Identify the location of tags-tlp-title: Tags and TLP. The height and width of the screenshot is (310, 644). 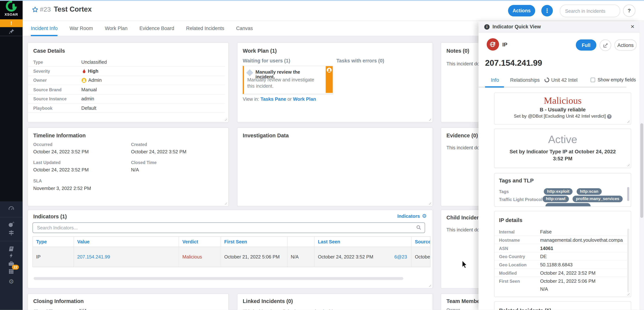
(516, 181).